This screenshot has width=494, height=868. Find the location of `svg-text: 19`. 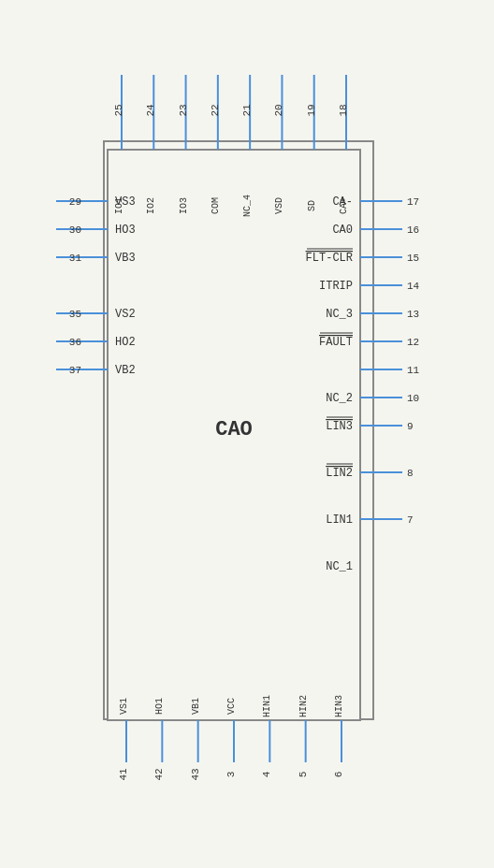

svg-text: 19 is located at coordinates (312, 110).